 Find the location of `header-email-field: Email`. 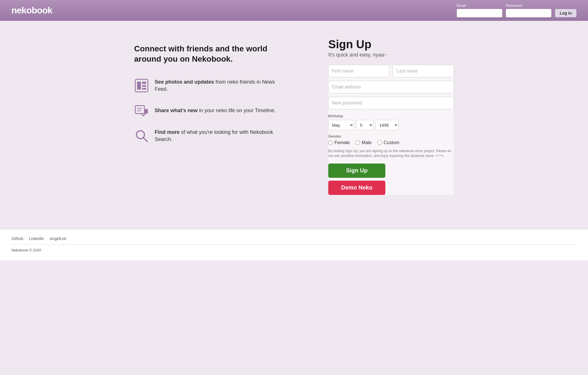

header-email-field: Email is located at coordinates (480, 10).